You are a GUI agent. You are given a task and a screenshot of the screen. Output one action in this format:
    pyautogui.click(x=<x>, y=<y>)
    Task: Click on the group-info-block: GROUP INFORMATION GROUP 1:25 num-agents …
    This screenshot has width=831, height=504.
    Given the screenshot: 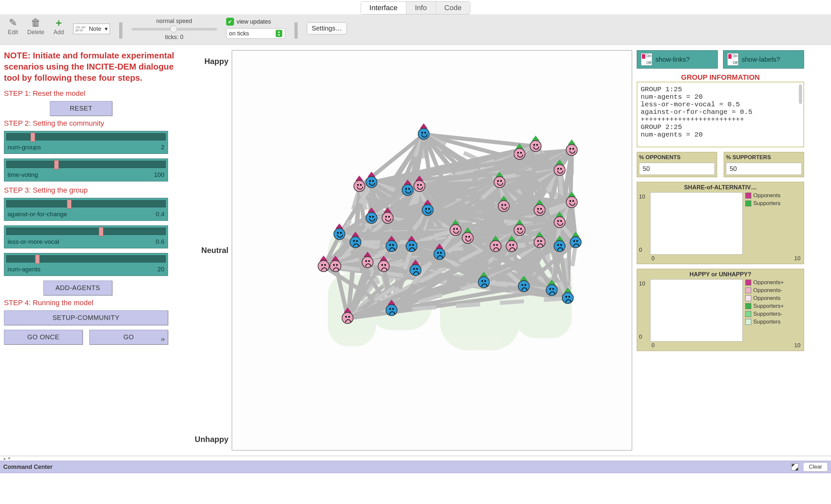 What is the action you would take?
    pyautogui.click(x=720, y=110)
    